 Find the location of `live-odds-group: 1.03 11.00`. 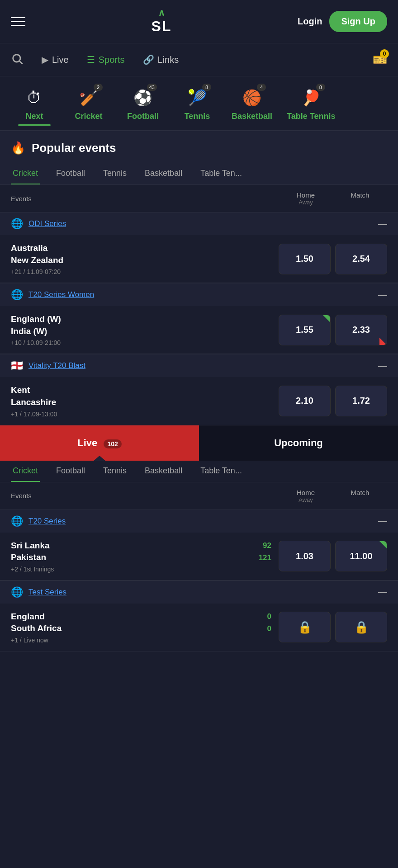

live-odds-group: 1.03 11.00 is located at coordinates (333, 556).